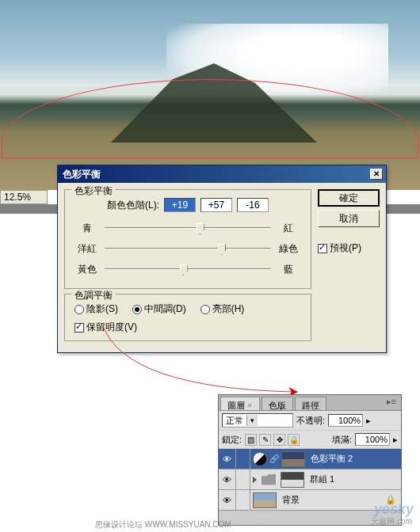  Describe the element at coordinates (163, 525) in the screenshot. I see `footer-text: 思缘设计论坛 WWW.MISSYUAN.COM` at that location.